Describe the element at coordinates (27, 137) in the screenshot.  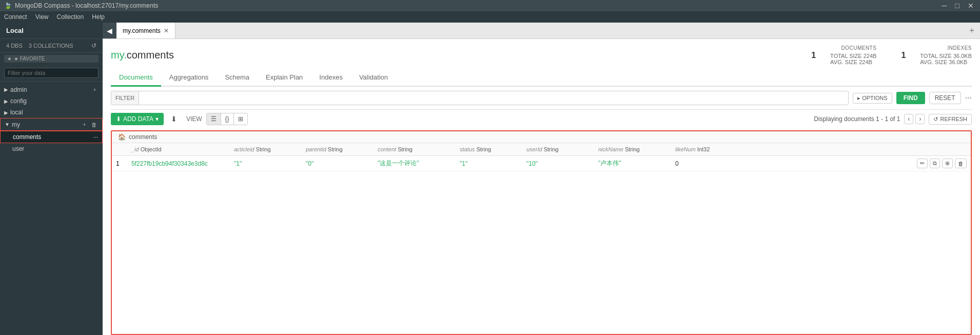
I see `collection-comments-label: comments` at that location.